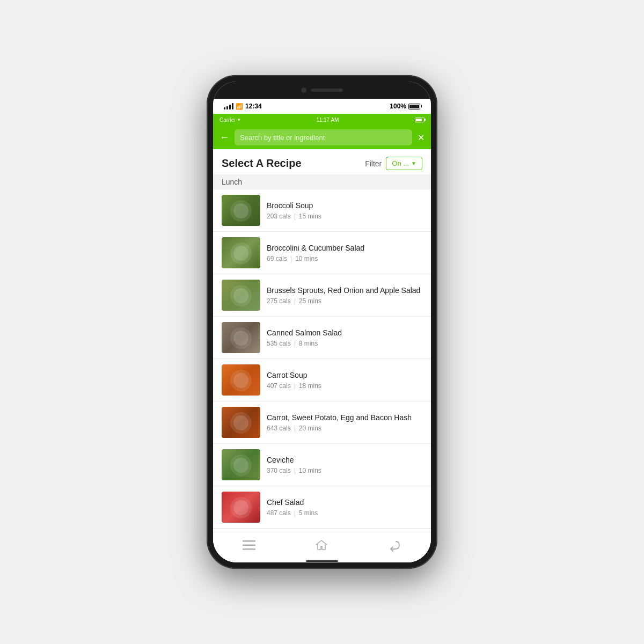 This screenshot has width=644, height=644. What do you see at coordinates (327, 120) in the screenshot?
I see `app-time: 11:17 AM` at bounding box center [327, 120].